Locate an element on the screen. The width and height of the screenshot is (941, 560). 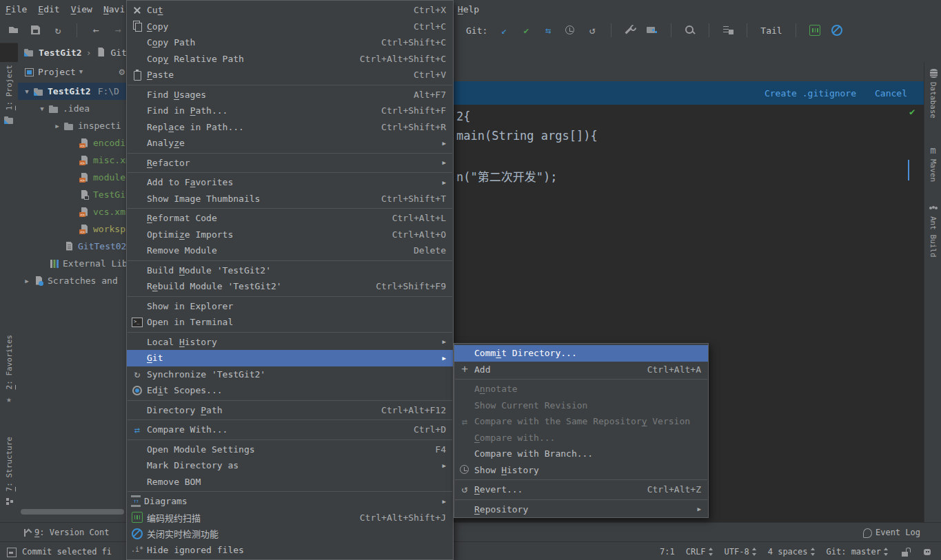
toolbar-fwd-button: → is located at coordinates (118, 30).